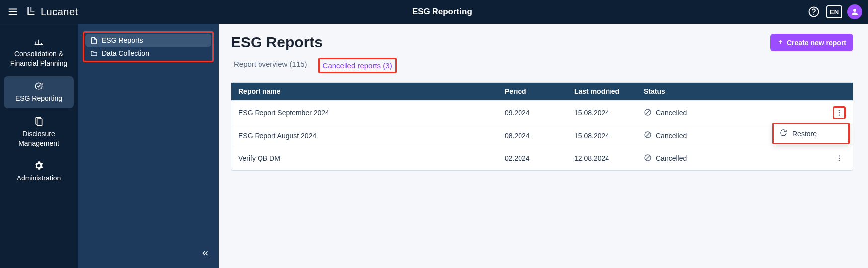  I want to click on row-action-popover: Restore, so click(811, 133).